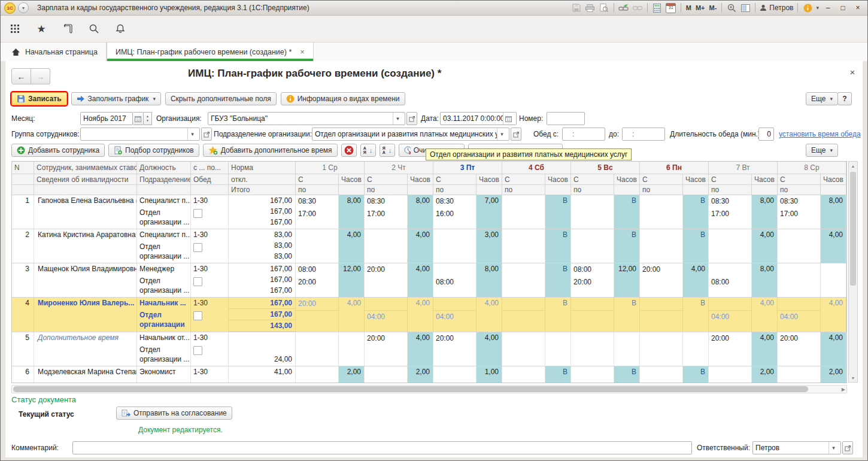 The image size is (868, 461). What do you see at coordinates (262, 180) in the screenshot?
I see `col-deviation-header: откл.` at bounding box center [262, 180].